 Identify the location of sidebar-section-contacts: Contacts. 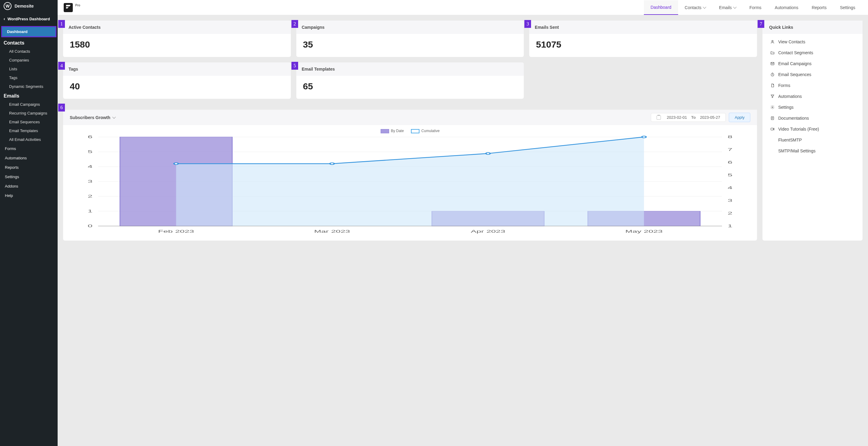
(29, 42).